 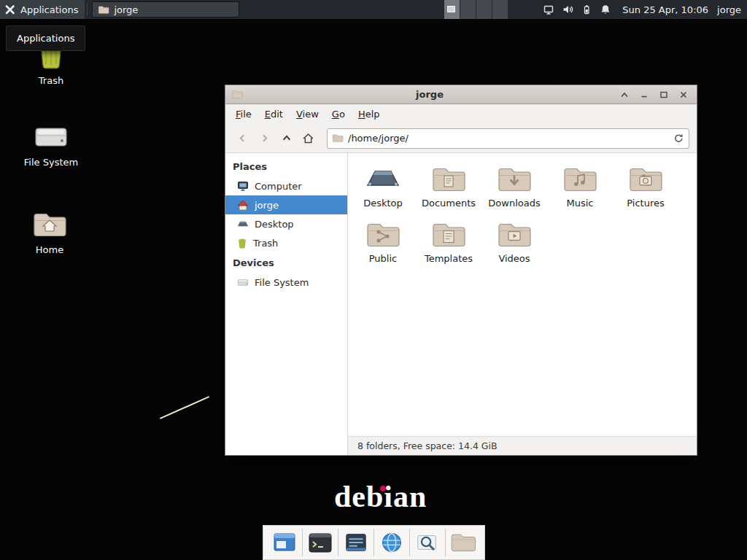 I want to click on menu-edit: Edit, so click(x=274, y=114).